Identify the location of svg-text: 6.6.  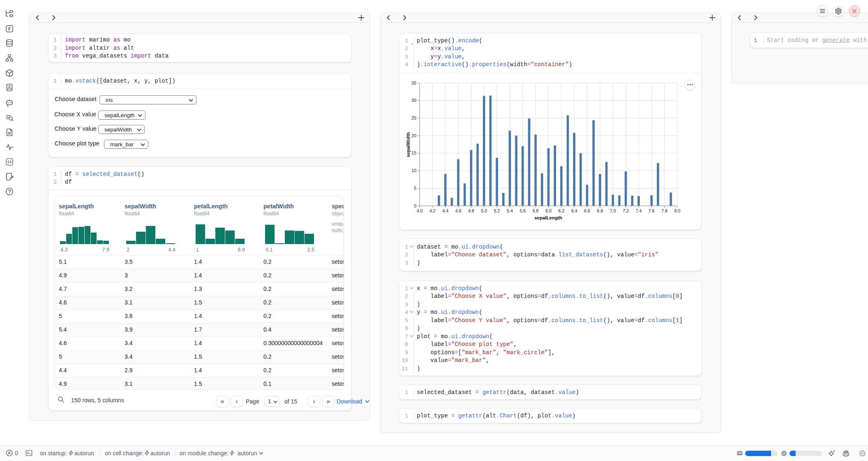
(587, 211).